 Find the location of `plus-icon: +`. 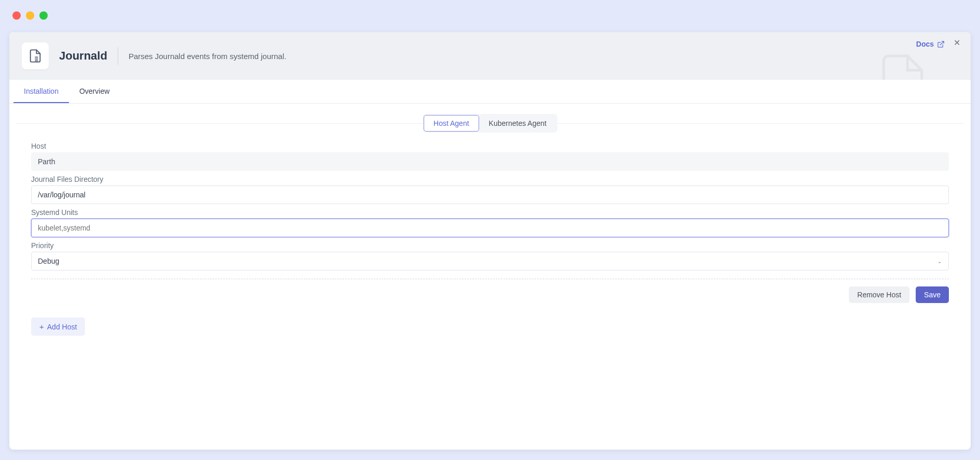

plus-icon: + is located at coordinates (41, 326).